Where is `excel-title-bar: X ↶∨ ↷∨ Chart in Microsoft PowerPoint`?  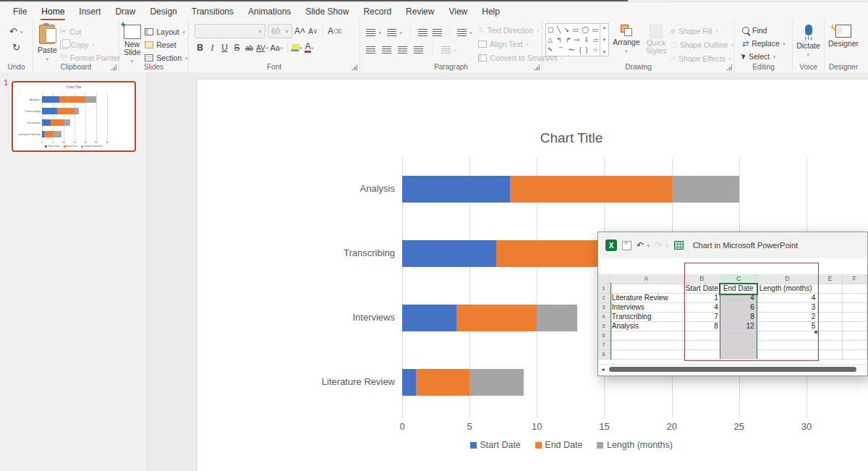 excel-title-bar: X ↶∨ ↷∨ Chart in Microsoft PowerPoint is located at coordinates (733, 245).